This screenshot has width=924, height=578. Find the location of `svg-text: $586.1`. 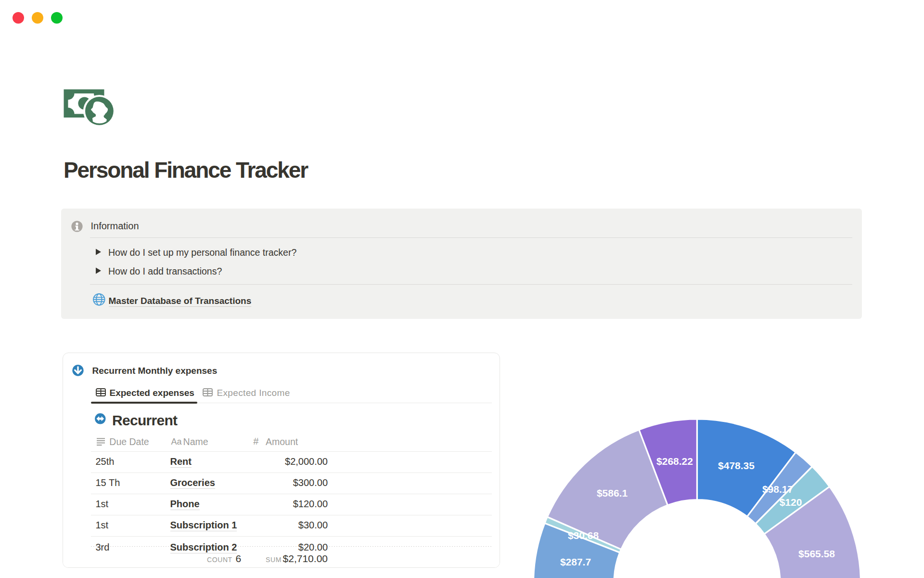

svg-text: $586.1 is located at coordinates (612, 493).